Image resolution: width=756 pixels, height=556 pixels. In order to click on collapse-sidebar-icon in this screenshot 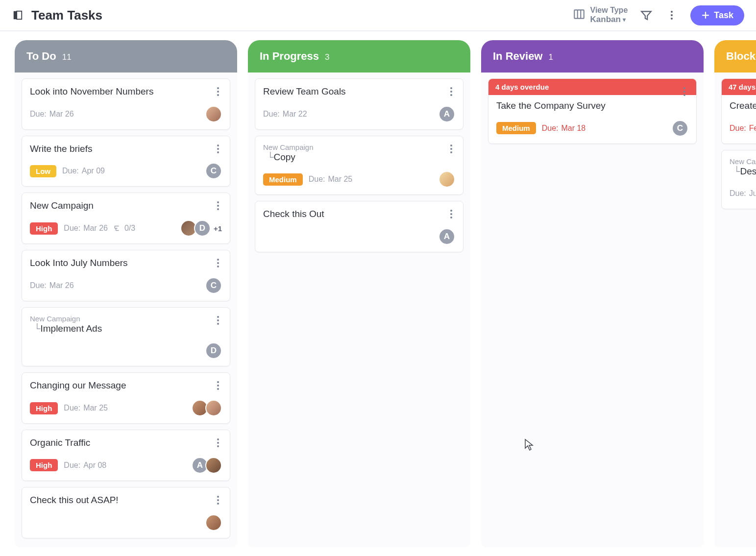, I will do `click(18, 15)`.